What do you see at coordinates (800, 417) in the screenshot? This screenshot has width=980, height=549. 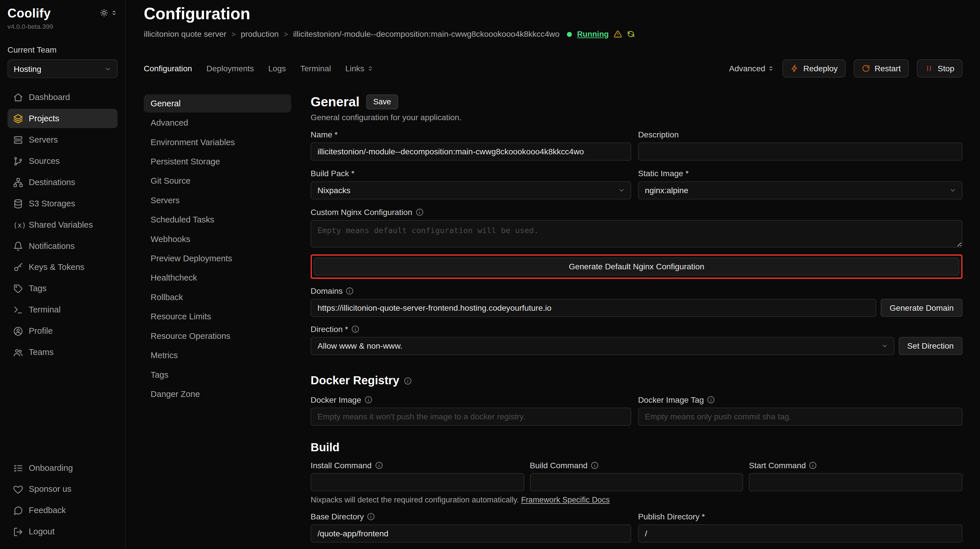 I see `docker-image-tag-input` at bounding box center [800, 417].